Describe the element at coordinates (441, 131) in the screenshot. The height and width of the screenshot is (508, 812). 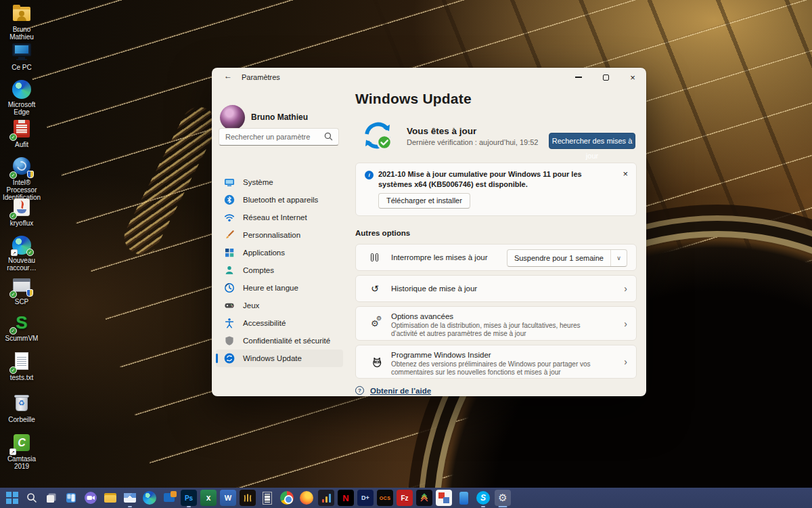
I see `status-headline: Vous êtes à jour` at that location.